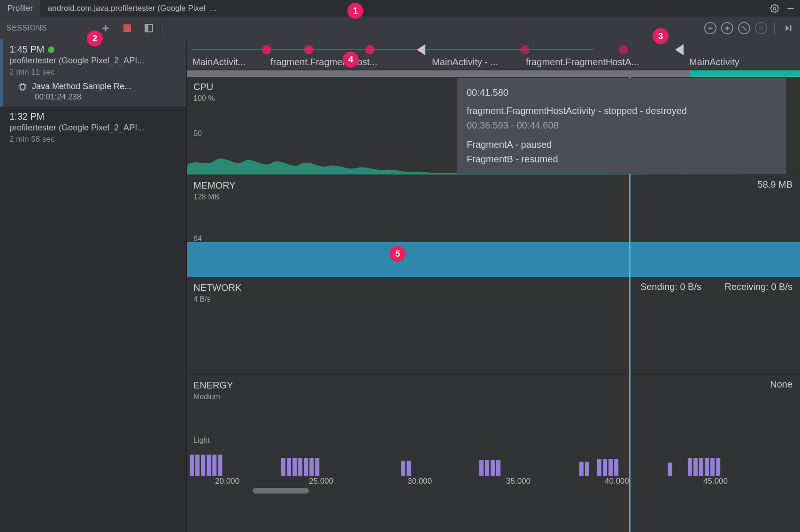  I want to click on network-sending: Sending: 0 B/s, so click(671, 287).